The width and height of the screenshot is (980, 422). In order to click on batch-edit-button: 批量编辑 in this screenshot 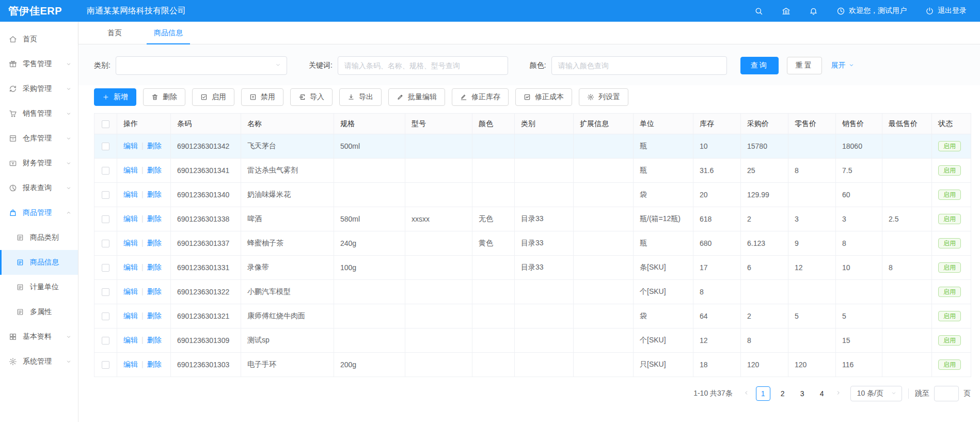, I will do `click(417, 97)`.